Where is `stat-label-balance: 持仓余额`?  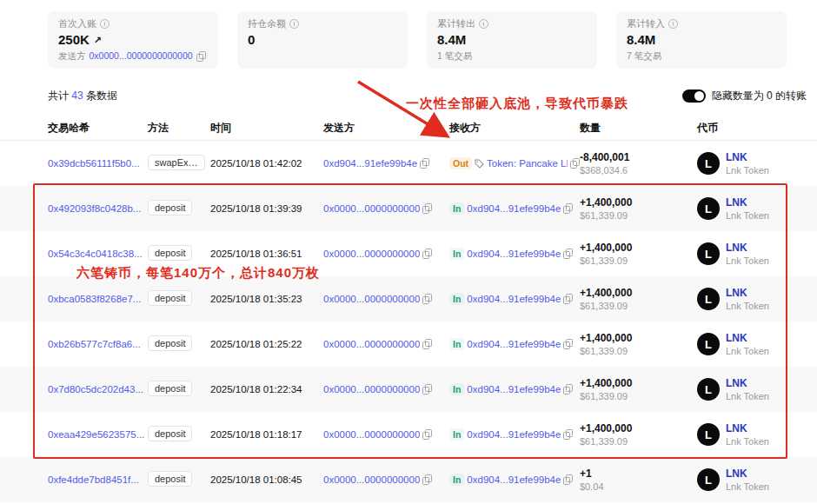
stat-label-balance: 持仓余额 is located at coordinates (267, 24).